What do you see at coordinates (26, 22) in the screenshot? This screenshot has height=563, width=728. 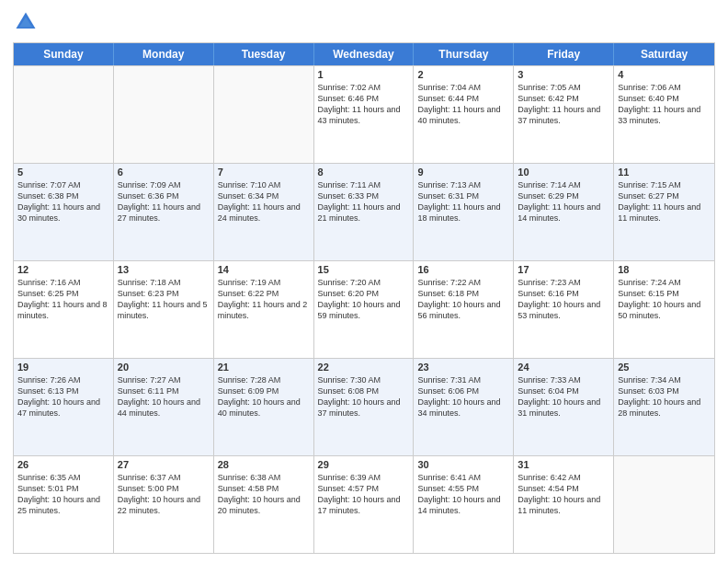 I see `logo-icon` at bounding box center [26, 22].